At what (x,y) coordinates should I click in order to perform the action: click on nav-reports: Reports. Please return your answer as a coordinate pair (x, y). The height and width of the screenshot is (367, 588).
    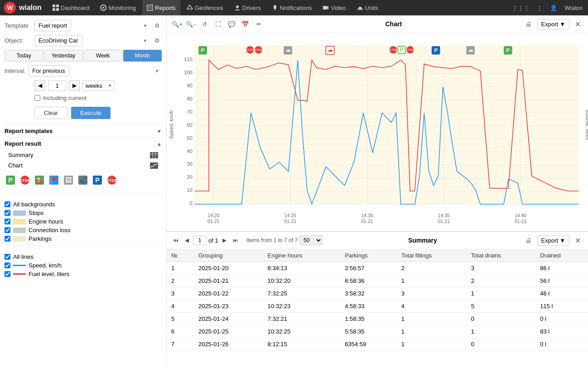
    Looking at the image, I should click on (161, 8).